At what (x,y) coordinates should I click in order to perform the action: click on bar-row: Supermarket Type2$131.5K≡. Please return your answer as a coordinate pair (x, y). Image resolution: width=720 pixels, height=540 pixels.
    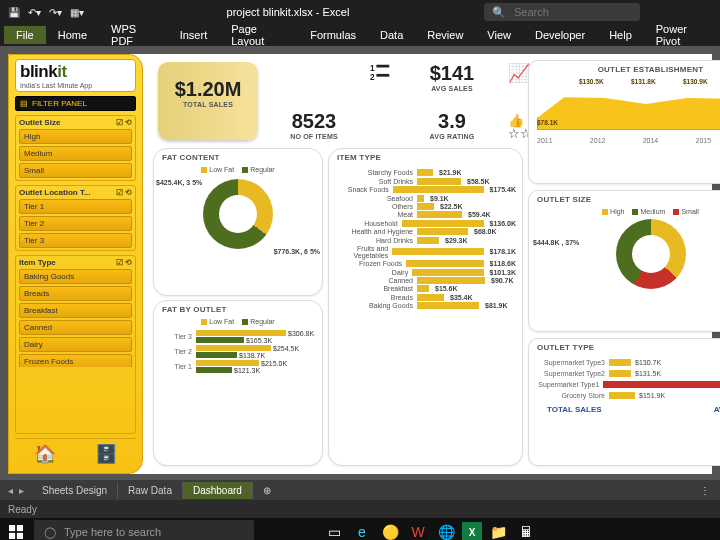
    Looking at the image, I should click on (628, 373).